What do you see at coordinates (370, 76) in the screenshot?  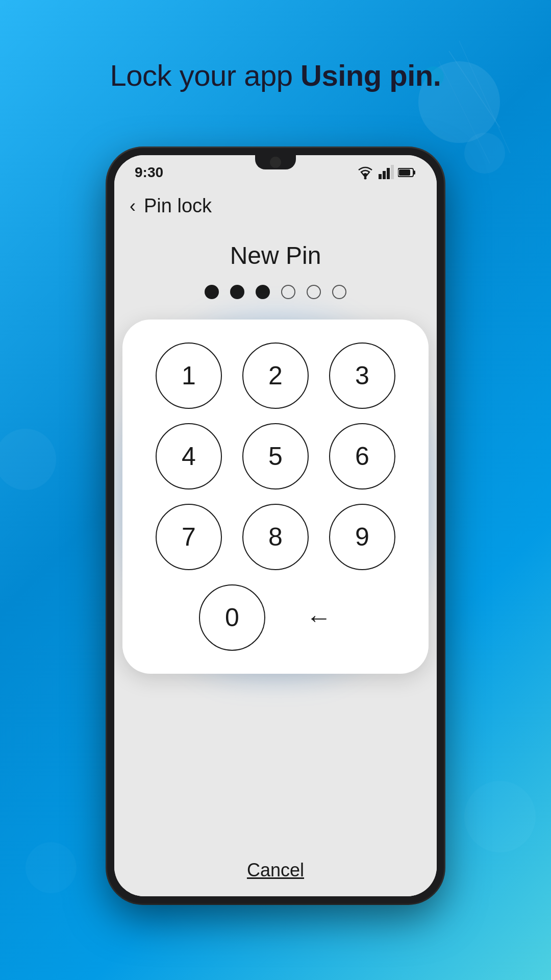 I see `heading-bold: Using pin.` at bounding box center [370, 76].